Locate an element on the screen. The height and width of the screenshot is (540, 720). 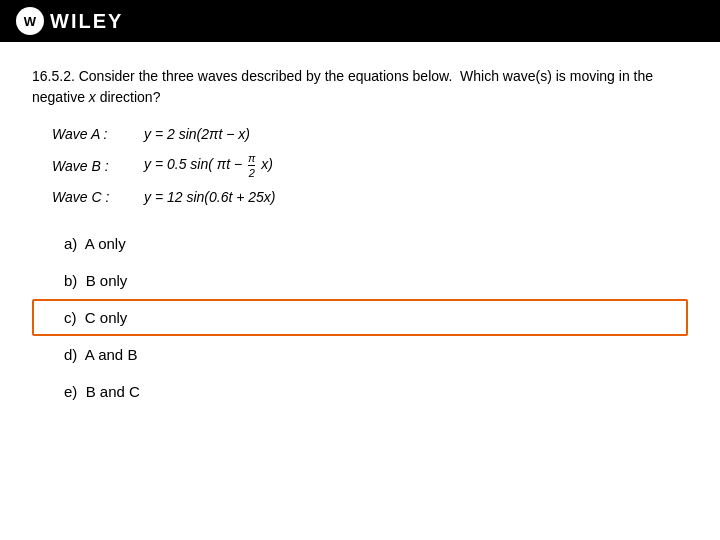
answer-d-label: d) A and B is located at coordinates (100, 354).